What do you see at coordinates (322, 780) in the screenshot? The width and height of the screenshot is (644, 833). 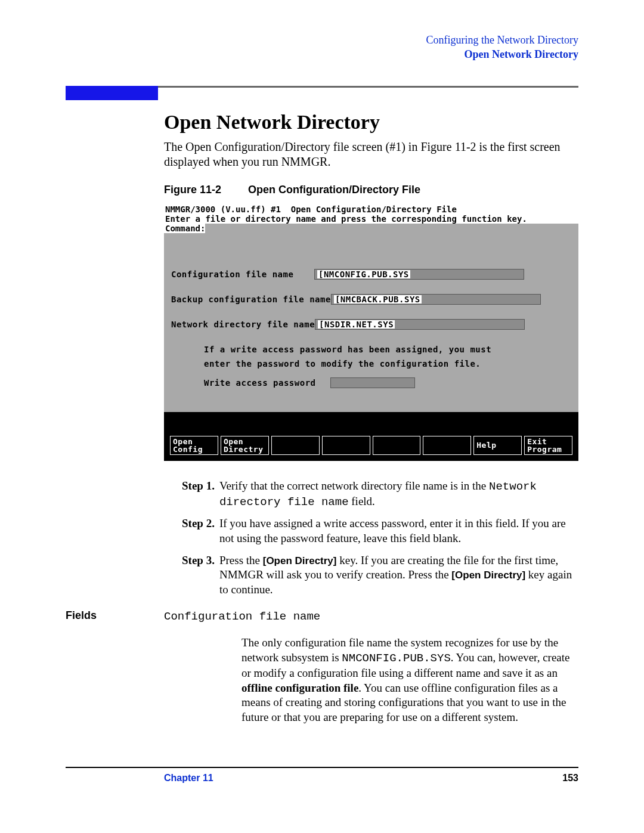 I see `page-footer: Chapter 11 153` at bounding box center [322, 780].